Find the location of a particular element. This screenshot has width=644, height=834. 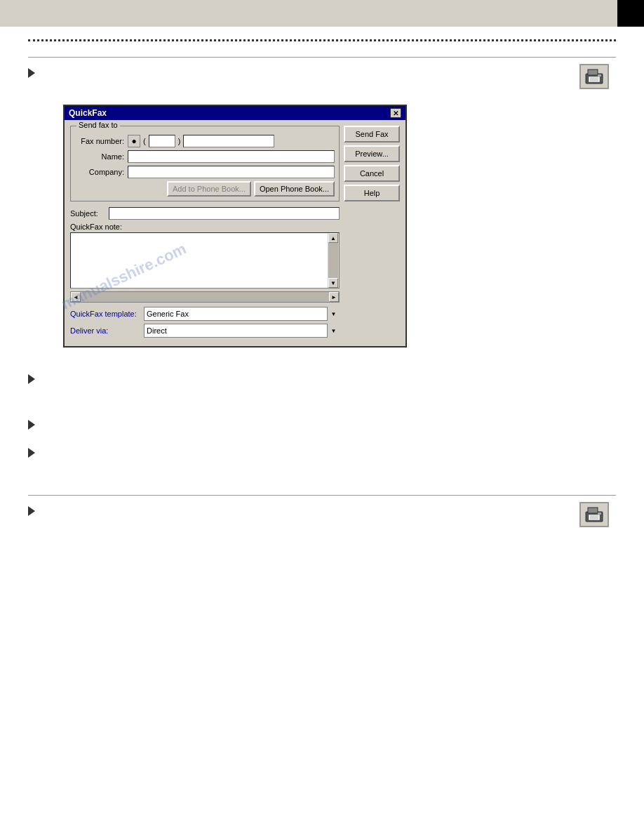

open-phone-book-button: Open Phone Book... is located at coordinates (295, 189).